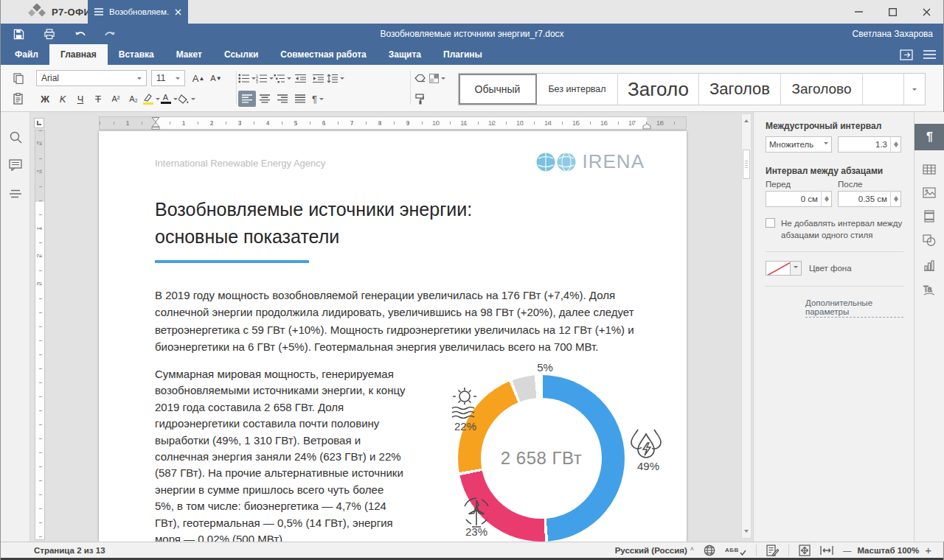  I want to click on font-name-select: Arial, so click(91, 78).